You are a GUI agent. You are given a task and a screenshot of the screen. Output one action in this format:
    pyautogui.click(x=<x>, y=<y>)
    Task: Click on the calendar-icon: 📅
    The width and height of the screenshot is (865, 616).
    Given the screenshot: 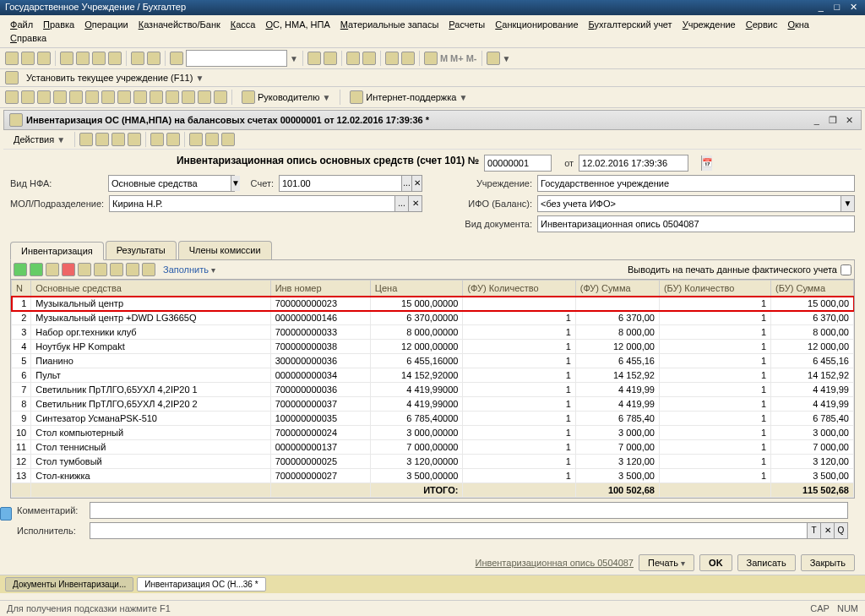 What is the action you would take?
    pyautogui.click(x=706, y=163)
    